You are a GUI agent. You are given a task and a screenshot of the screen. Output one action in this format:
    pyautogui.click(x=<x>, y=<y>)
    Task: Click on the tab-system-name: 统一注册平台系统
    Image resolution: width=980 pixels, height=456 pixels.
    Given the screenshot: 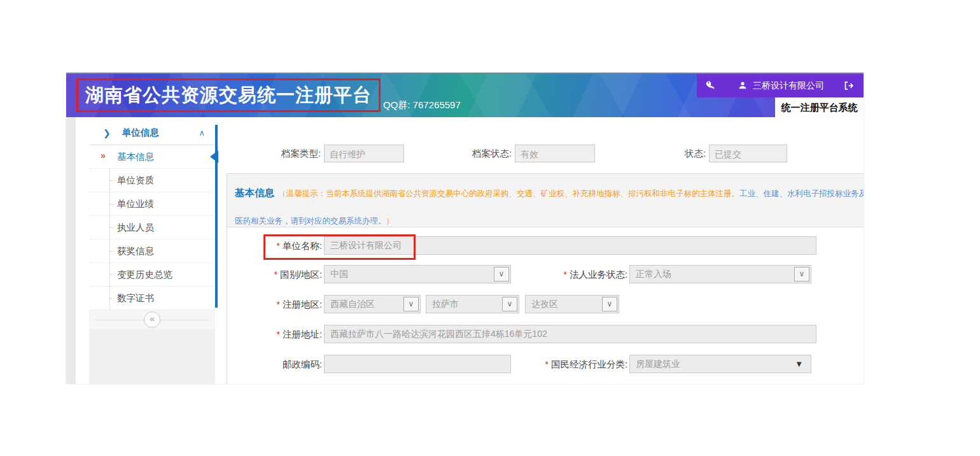 What is the action you would take?
    pyautogui.click(x=820, y=107)
    